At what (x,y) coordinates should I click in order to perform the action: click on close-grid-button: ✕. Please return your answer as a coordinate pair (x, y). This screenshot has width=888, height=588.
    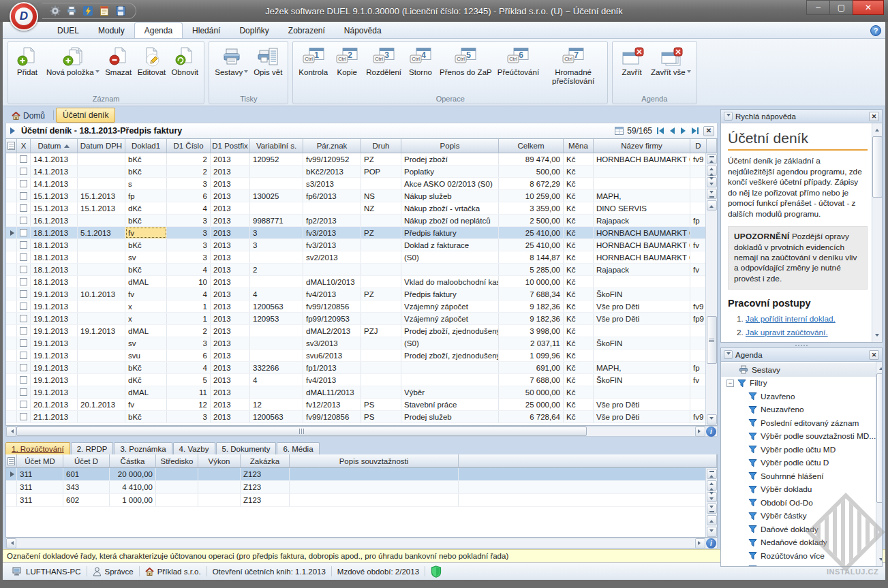
    Looking at the image, I should click on (709, 131).